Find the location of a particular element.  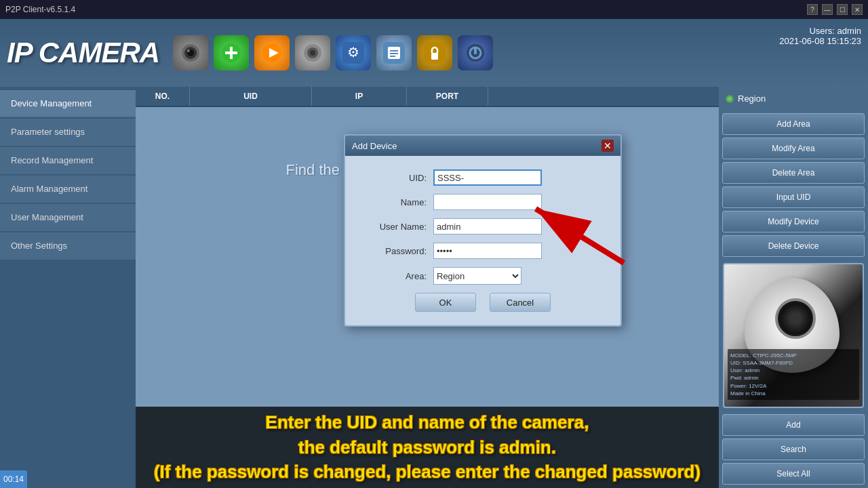

modify-area-button: Modify Area is located at coordinates (793, 148).